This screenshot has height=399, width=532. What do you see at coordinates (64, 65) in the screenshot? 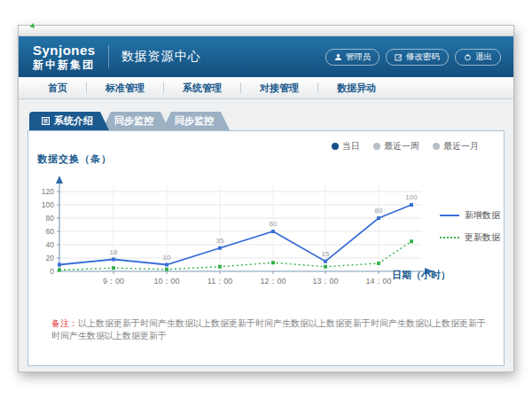
I see `logo-subtext: 新中新集团` at bounding box center [64, 65].